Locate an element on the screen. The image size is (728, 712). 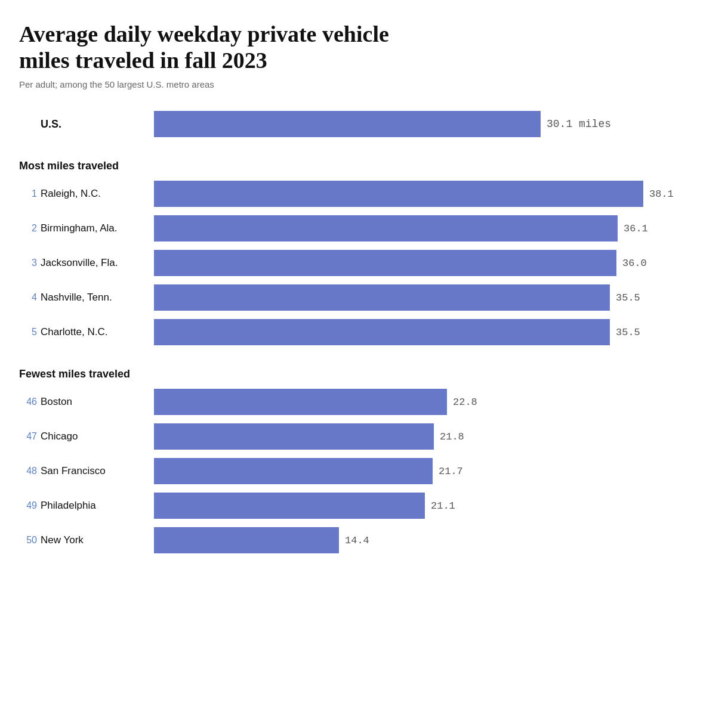
row-name: San Francisco is located at coordinates (97, 471).